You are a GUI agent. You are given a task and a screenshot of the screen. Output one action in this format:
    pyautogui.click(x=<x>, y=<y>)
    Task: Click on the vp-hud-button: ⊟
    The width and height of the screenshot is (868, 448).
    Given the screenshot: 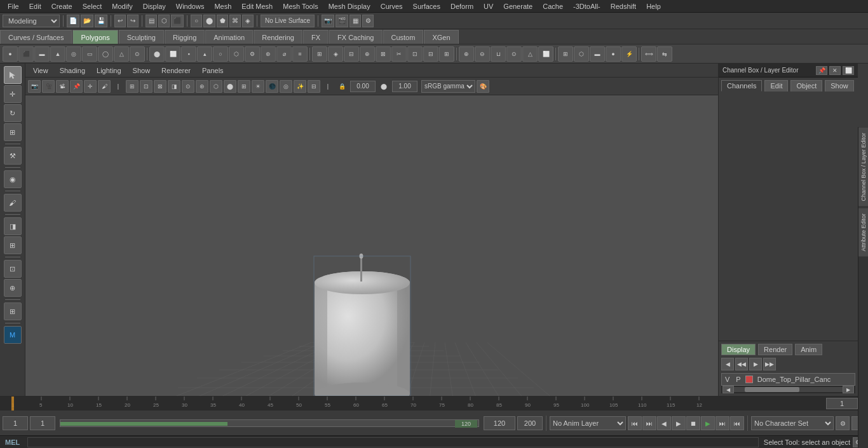 What is the action you would take?
    pyautogui.click(x=314, y=86)
    